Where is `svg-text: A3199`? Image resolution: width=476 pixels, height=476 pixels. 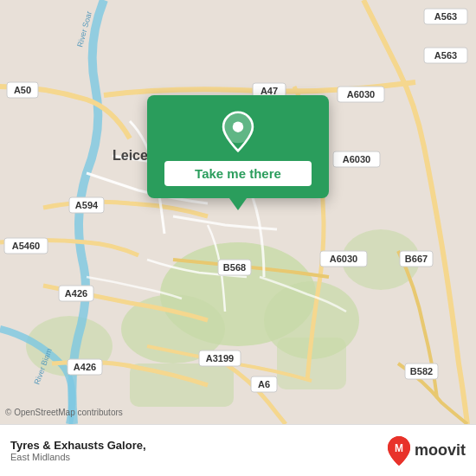 svg-text: A3199 is located at coordinates (220, 358).